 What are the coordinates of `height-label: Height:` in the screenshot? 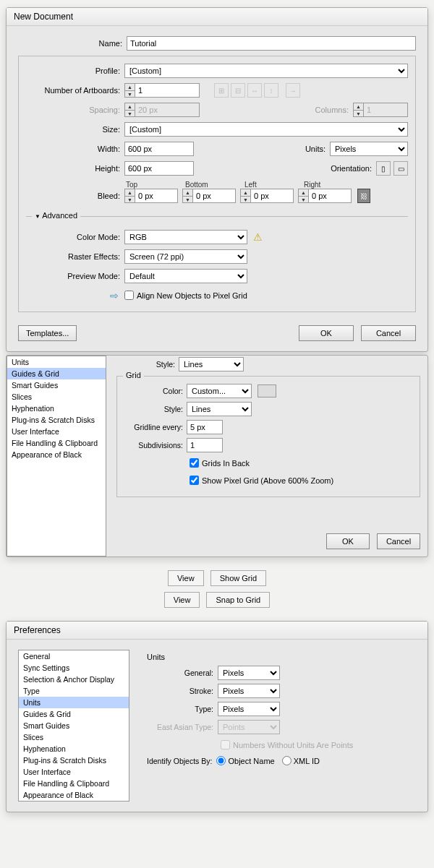 It's located at (75, 168).